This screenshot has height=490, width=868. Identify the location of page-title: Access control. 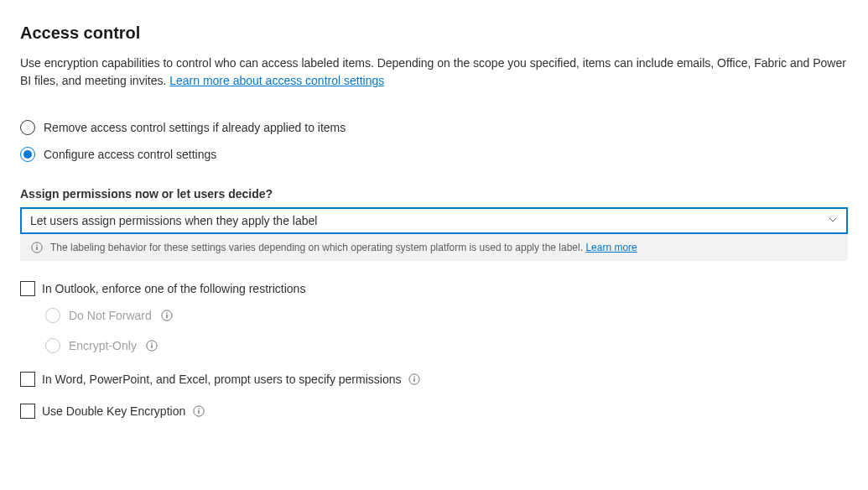
(434, 34).